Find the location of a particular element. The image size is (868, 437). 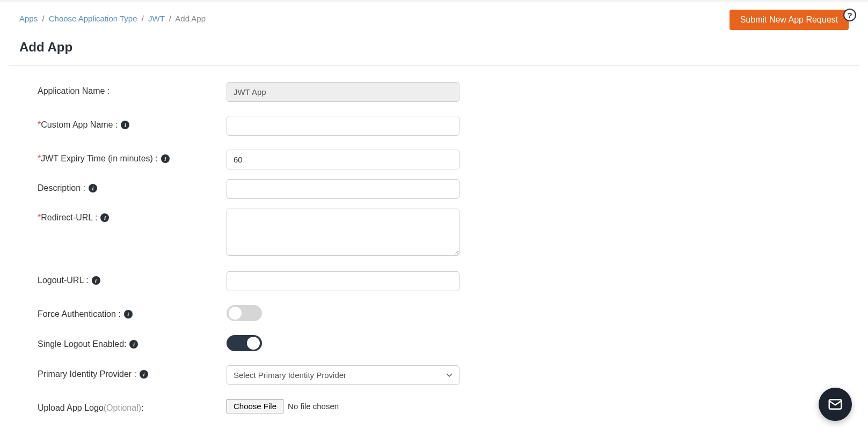

logout-url-input is located at coordinates (343, 281).